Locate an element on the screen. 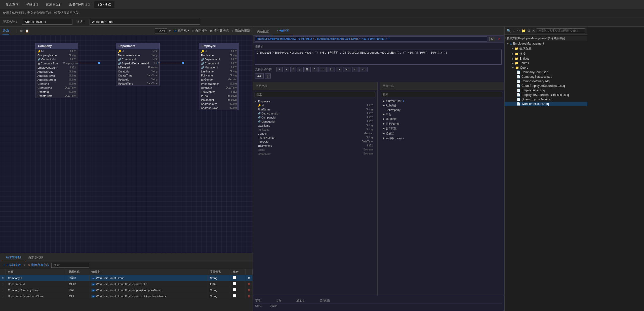 The image size is (644, 311). canvas-tab-relations: 关系 is located at coordinates (6, 31).